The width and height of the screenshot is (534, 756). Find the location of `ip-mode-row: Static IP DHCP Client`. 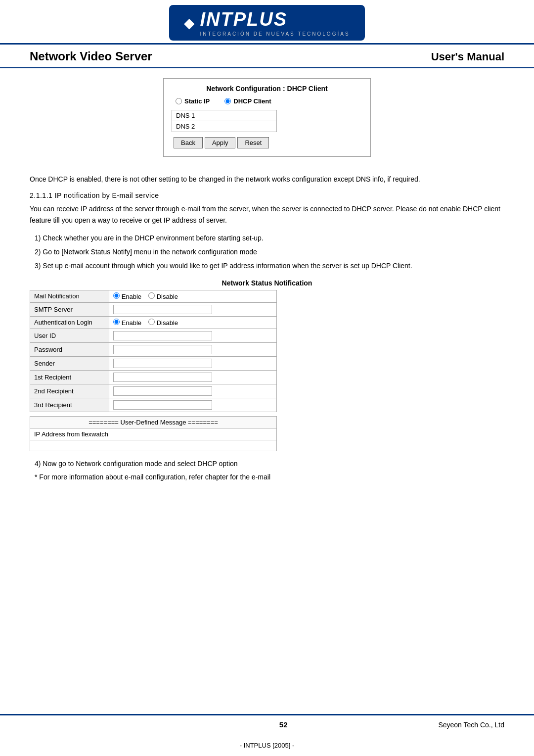

ip-mode-row: Static IP DHCP Client is located at coordinates (267, 101).